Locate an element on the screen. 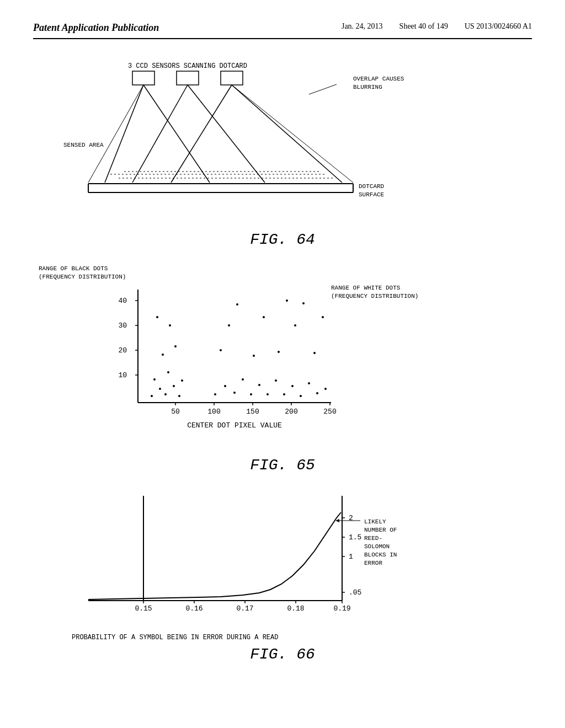 Image resolution: width=565 pixels, height=728 pixels. fig65-dot7 is located at coordinates (179, 396).